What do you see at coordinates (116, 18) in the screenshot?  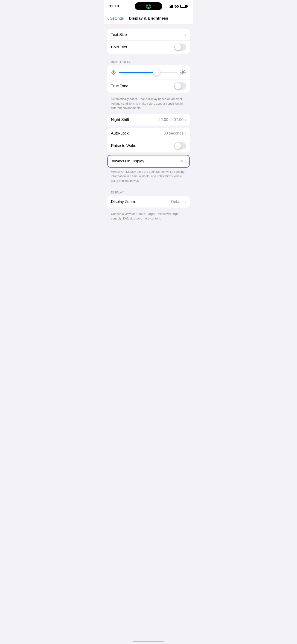 I see `back-button: ‹ Settings` at bounding box center [116, 18].